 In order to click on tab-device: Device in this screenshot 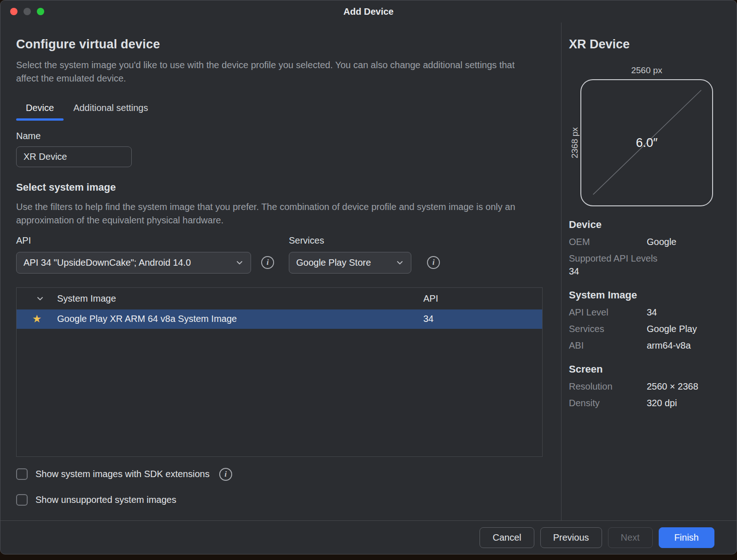, I will do `click(40, 109)`.